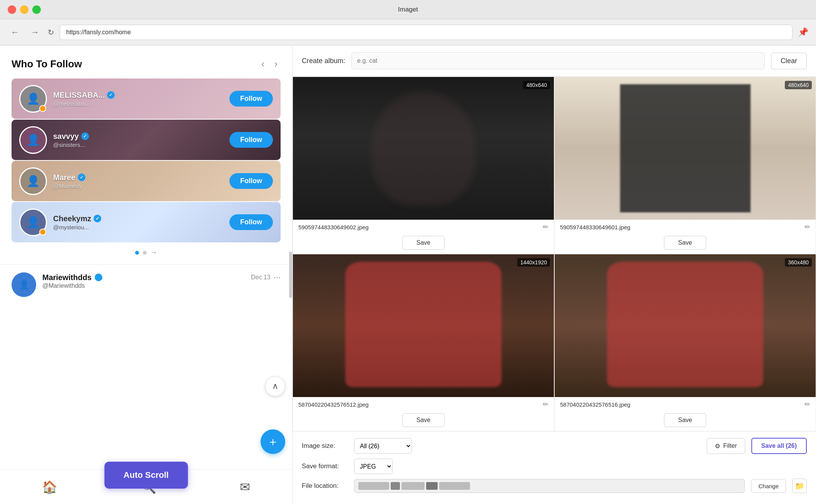 Image resolution: width=816 pixels, height=504 pixels. I want to click on edit-icon-3: ✏, so click(546, 404).